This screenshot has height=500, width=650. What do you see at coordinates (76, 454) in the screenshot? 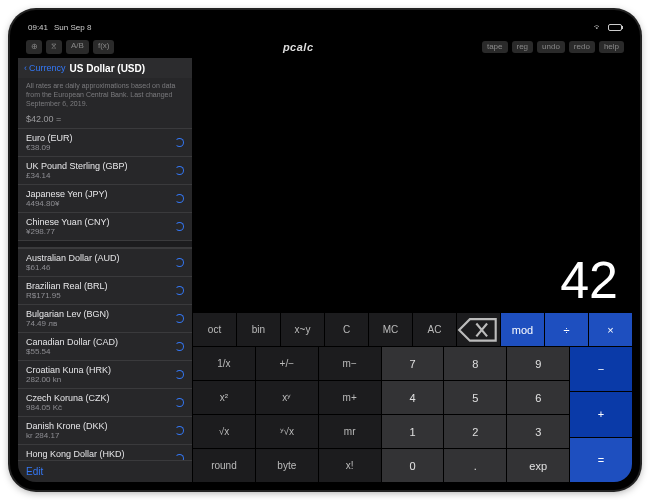
I see `currency-name: Hong Kong Dollar (HKD)` at bounding box center [76, 454].